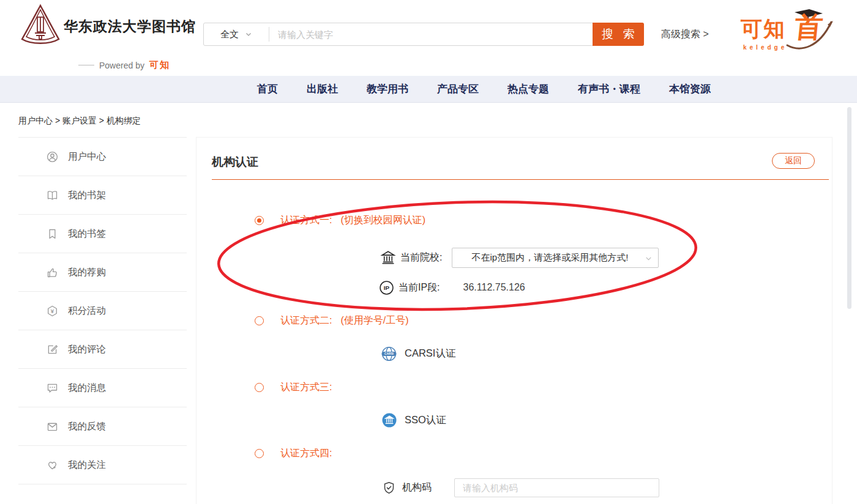  I want to click on search-button: 搜 索, so click(618, 34).